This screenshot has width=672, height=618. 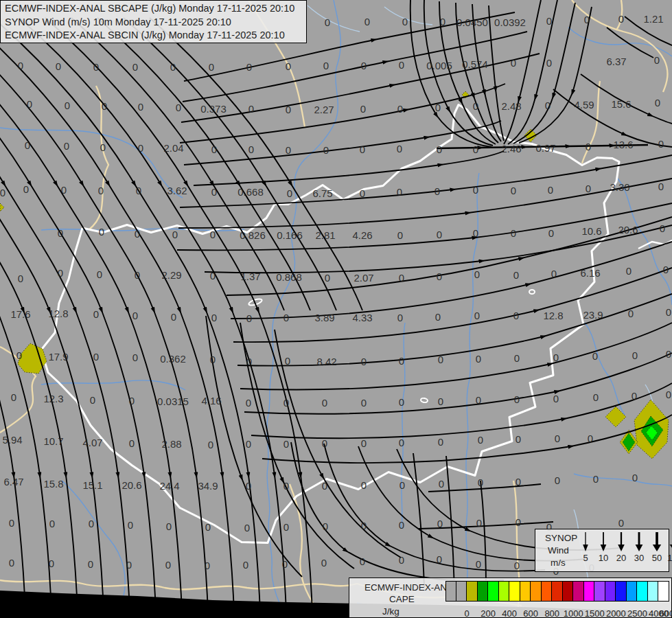 I want to click on map-title-box: ECMWF-INDEX-ANAL SBCAPE (J/kg) Monday 17…, so click(x=154, y=22).